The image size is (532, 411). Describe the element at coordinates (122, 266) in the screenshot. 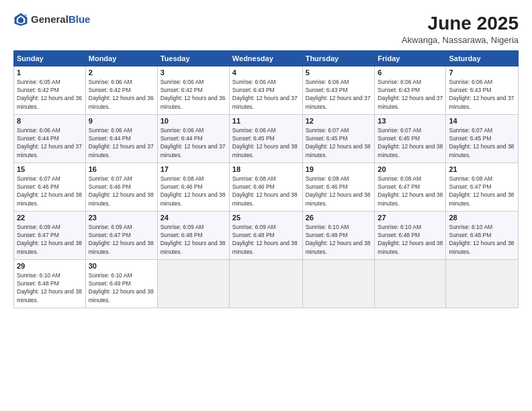

I see `day-number: 30` at that location.